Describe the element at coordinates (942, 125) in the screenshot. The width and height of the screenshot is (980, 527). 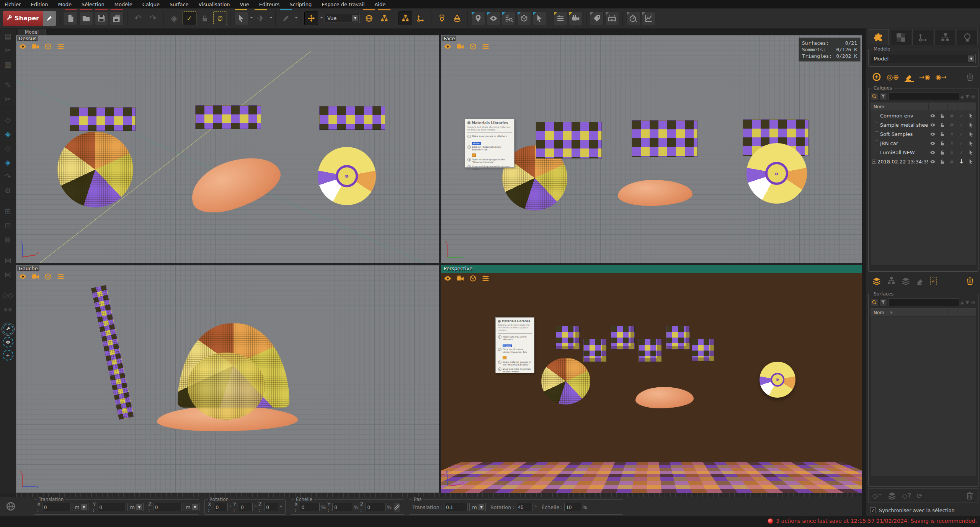
I see `lock-icon` at that location.